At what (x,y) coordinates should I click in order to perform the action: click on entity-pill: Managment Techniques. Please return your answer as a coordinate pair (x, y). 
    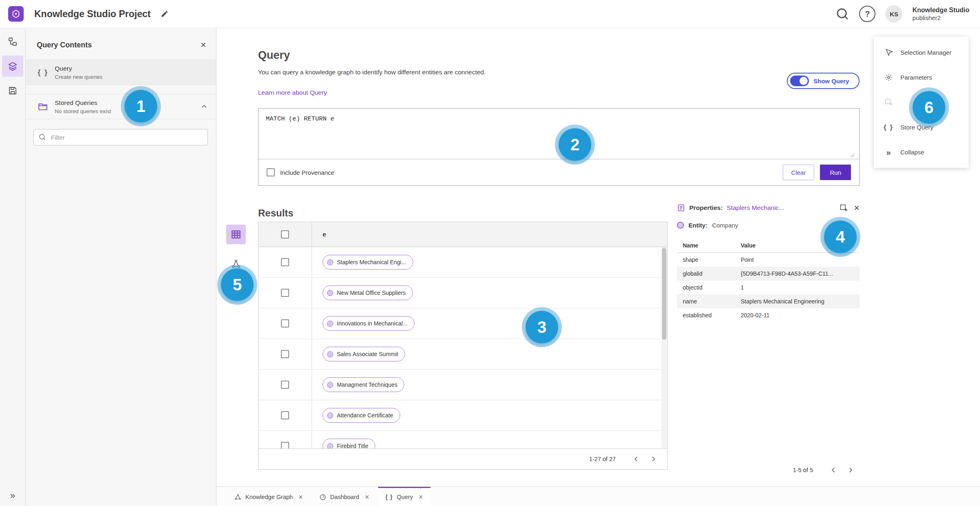
    Looking at the image, I should click on (363, 385).